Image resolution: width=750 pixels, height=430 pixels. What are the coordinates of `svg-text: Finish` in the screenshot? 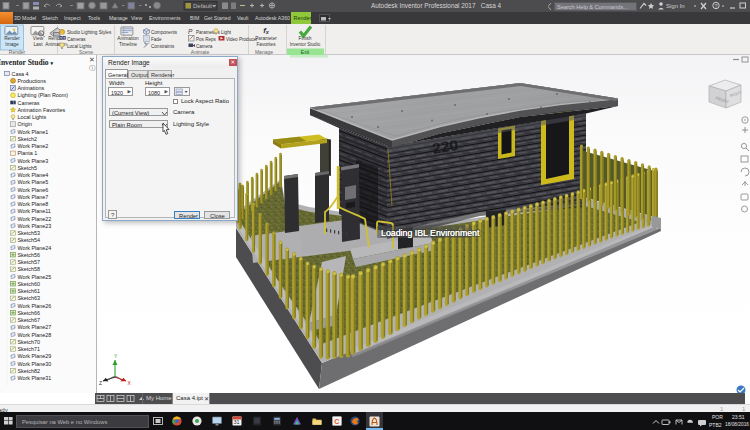 It's located at (306, 38).